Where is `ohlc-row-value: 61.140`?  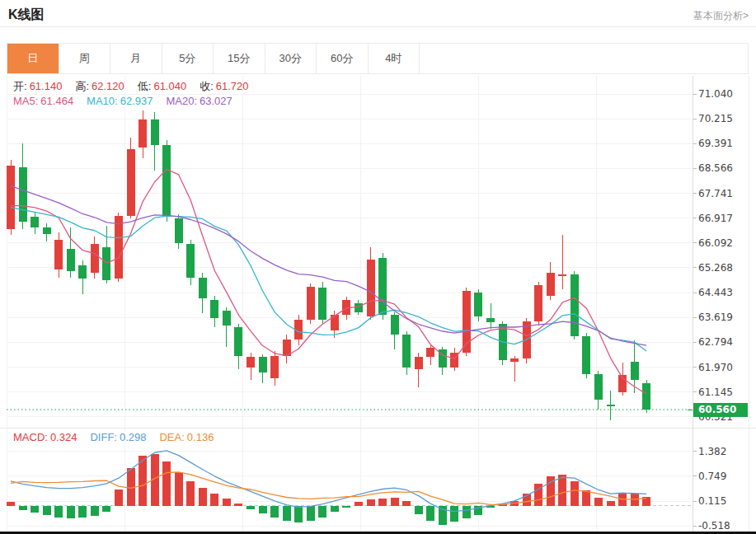
ohlc-row-value: 61.140 is located at coordinates (46, 86).